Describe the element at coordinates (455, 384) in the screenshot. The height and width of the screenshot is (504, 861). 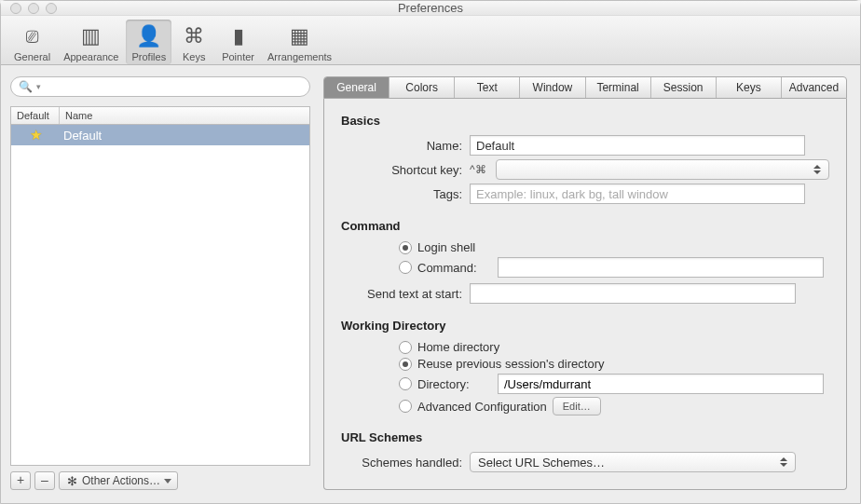
I see `directory-label: Directory:` at that location.